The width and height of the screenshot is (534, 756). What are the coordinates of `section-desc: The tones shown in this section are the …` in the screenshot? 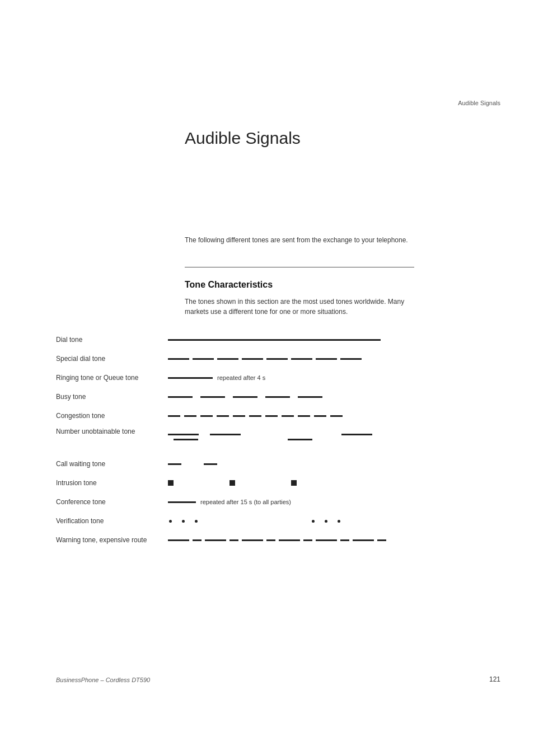 It's located at (302, 307).